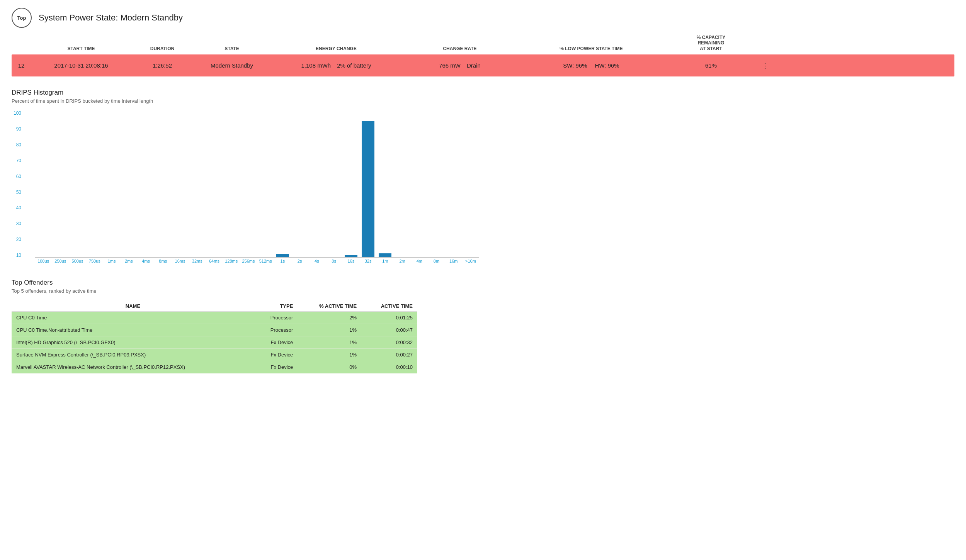  Describe the element at coordinates (402, 184) in the screenshot. I see `bar-2m` at that location.